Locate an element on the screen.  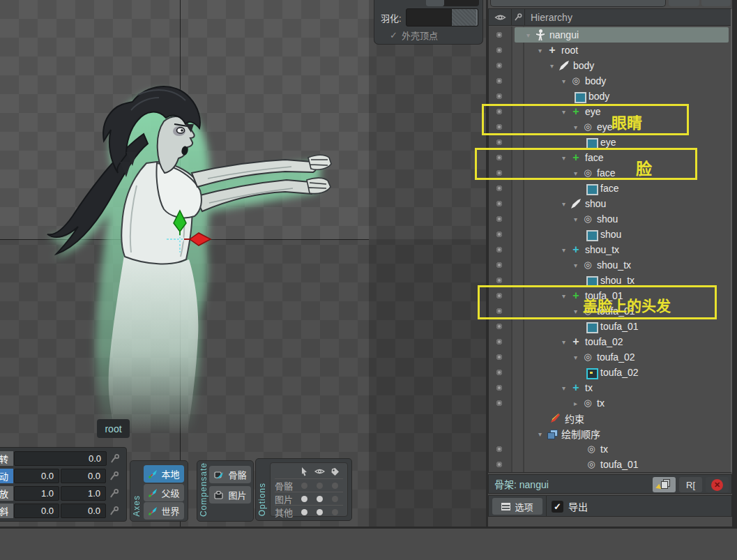
others-visible-toggle is located at coordinates (319, 512).